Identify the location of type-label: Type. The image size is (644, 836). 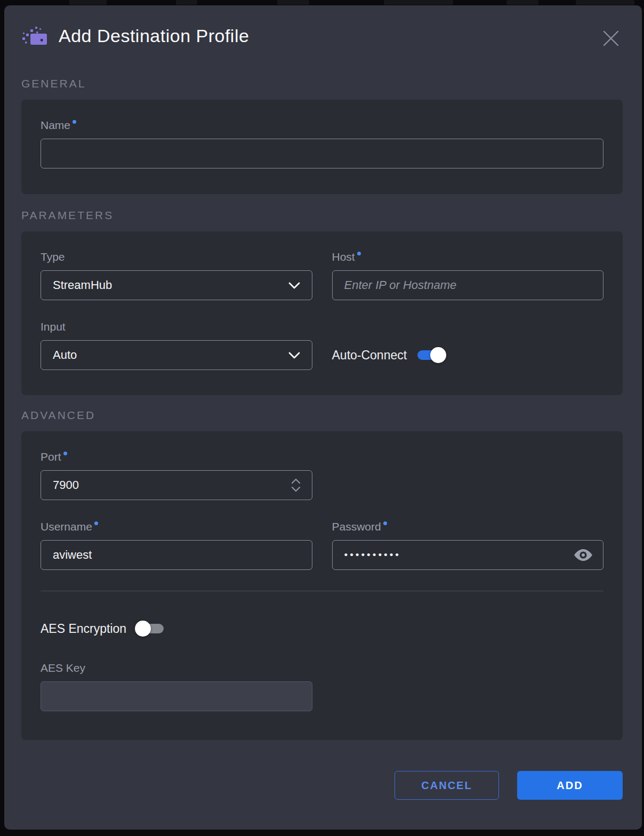
(176, 257).